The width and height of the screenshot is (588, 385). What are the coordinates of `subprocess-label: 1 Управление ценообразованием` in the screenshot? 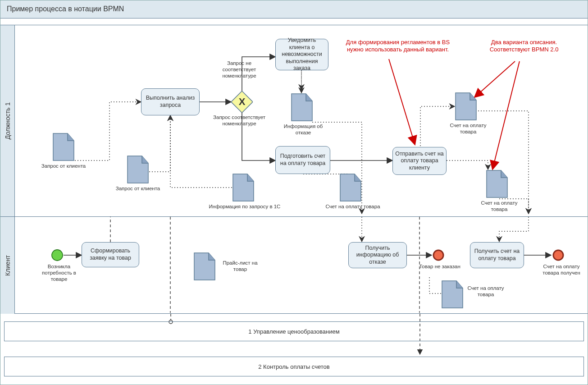 It's located at (294, 332).